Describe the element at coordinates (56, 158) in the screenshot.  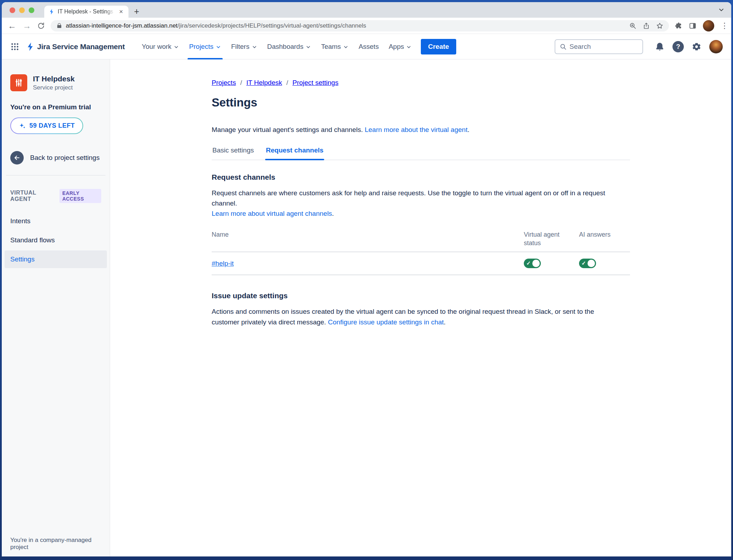
I see `back-to-project-settings: Back to project settings` at that location.